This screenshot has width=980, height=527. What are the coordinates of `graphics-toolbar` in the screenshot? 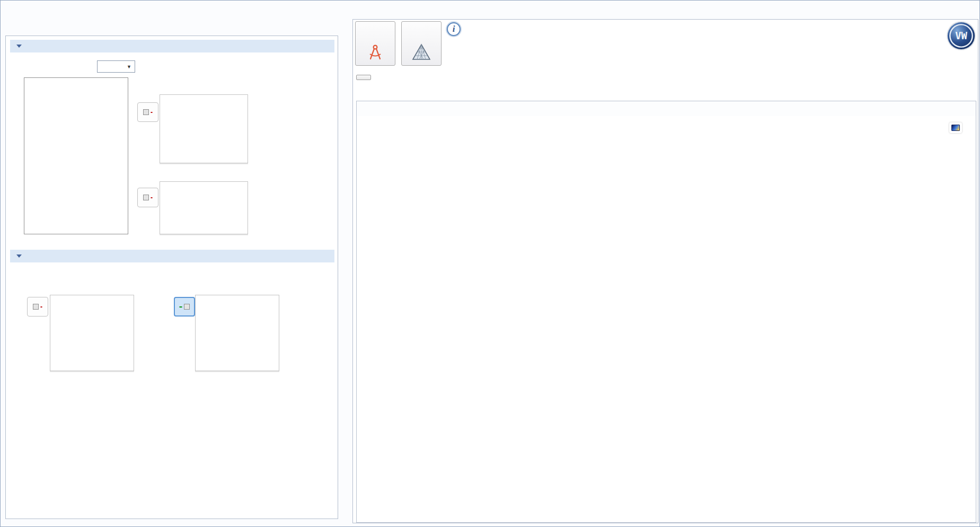 It's located at (666, 109).